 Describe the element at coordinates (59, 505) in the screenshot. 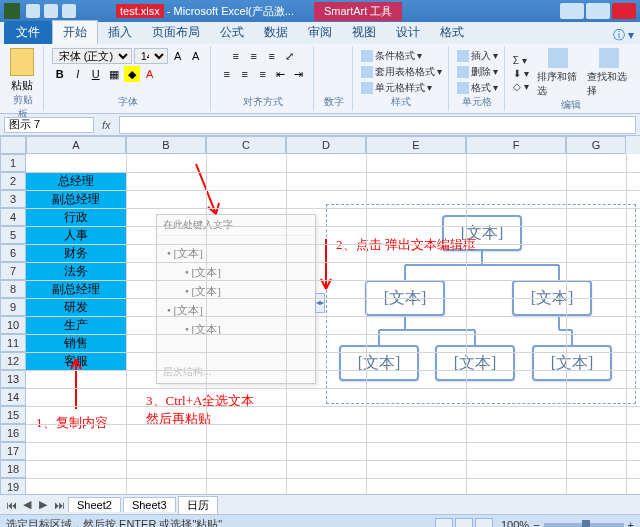

I see `sheet-nav-last: ⏭` at that location.